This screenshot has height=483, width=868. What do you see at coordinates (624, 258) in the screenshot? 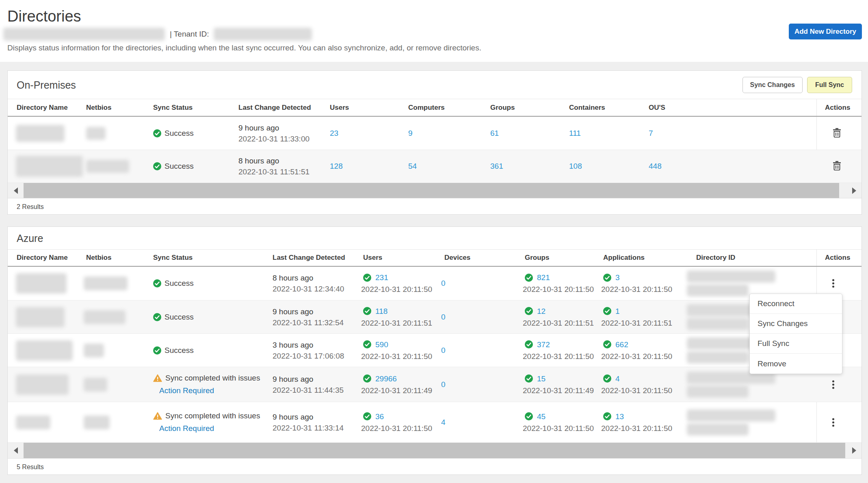
I see `col-applications: Applications` at bounding box center [624, 258].